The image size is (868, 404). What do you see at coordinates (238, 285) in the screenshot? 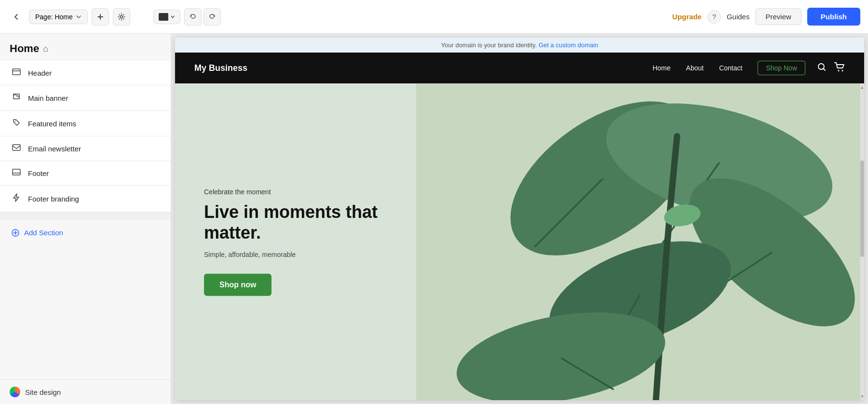
I see `shop-now-button: Shop now` at bounding box center [238, 285].